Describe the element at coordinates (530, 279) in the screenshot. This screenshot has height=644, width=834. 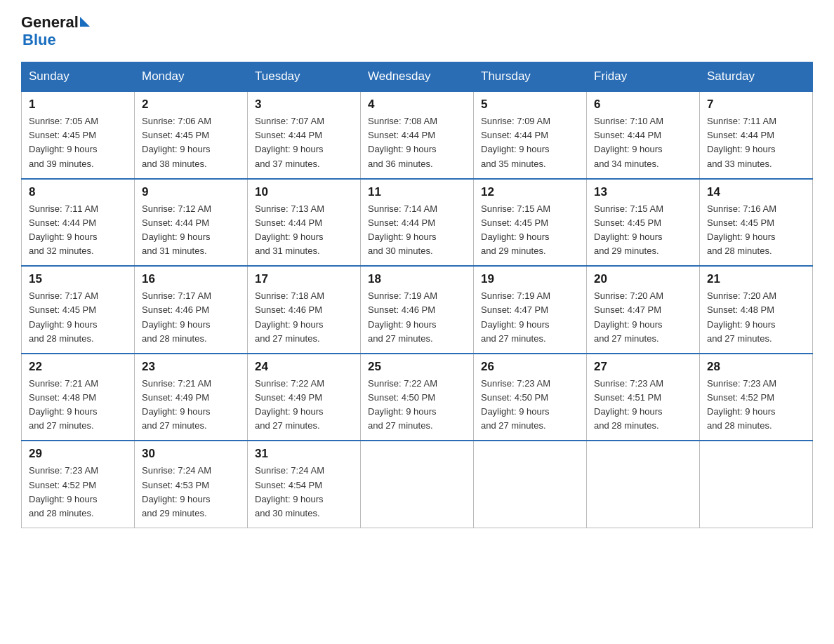
I see `day-number: 19` at that location.